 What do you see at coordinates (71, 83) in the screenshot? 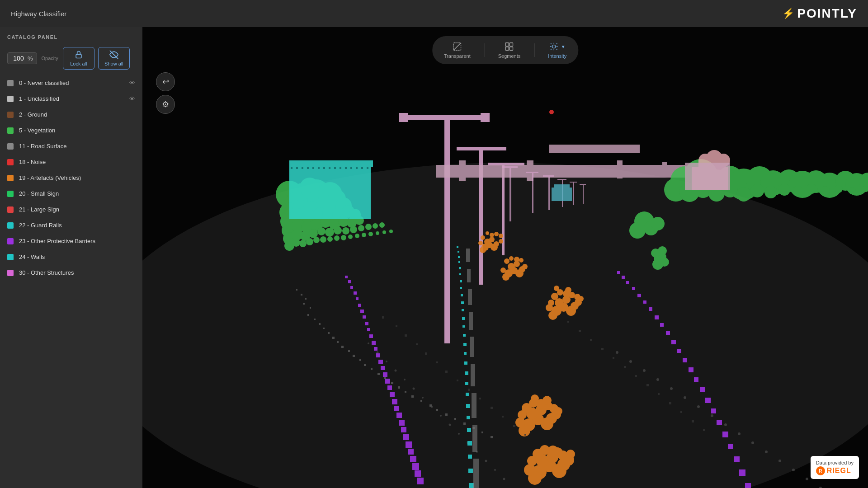
I see `class-item-0: 0 - Never classified👁` at bounding box center [71, 83].